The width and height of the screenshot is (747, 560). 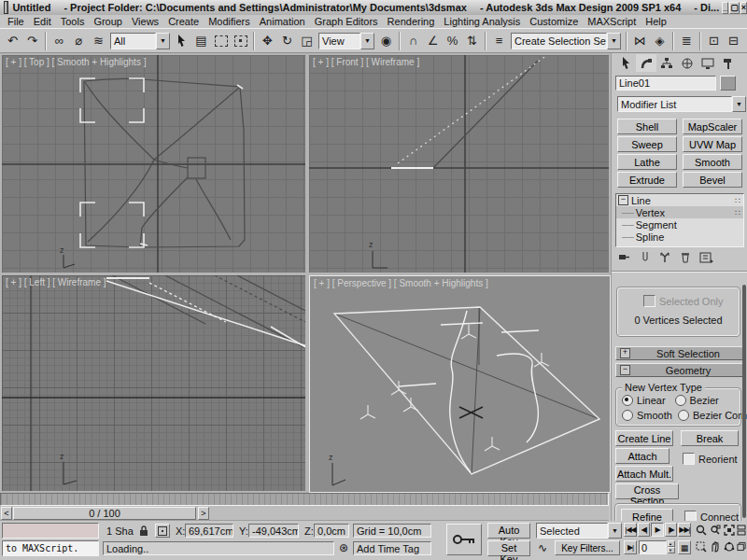 What do you see at coordinates (647, 491) in the screenshot?
I see `cross-section-button: Cross Section` at bounding box center [647, 491].